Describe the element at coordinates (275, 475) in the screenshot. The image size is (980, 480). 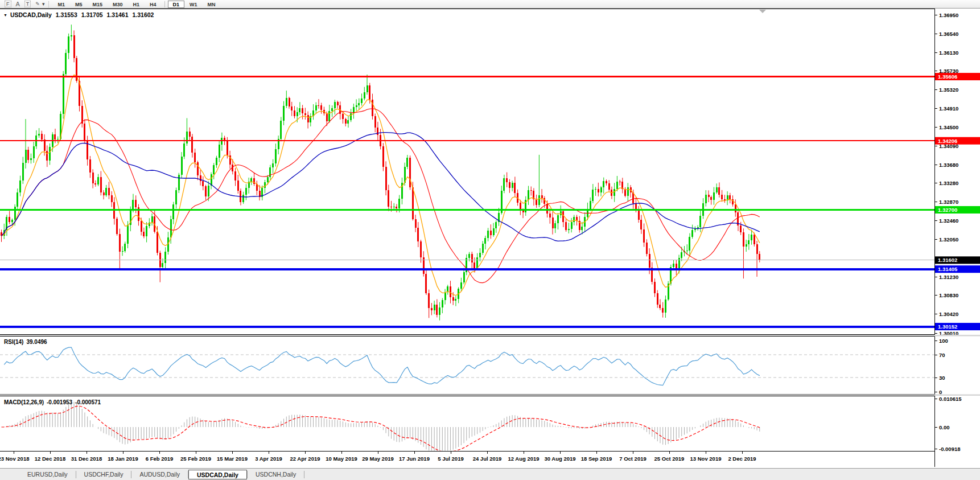
I see `symbol-tab-usdcnh: USDCNH,Daily` at that location.